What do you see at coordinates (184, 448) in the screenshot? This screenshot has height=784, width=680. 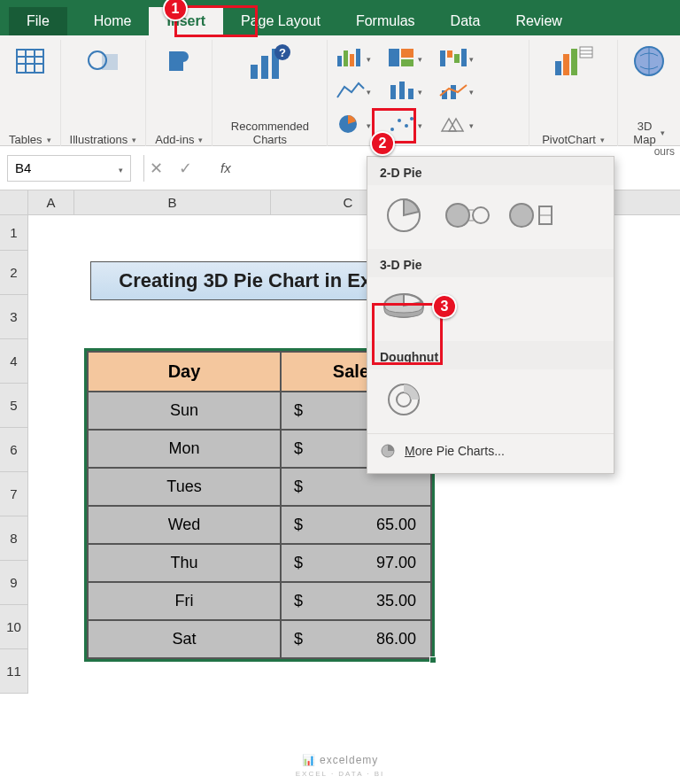 I see `cell-day: Mon` at bounding box center [184, 448].